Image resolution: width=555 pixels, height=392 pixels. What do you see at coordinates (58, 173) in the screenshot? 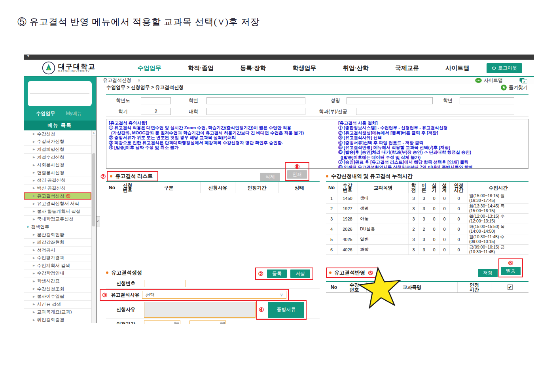
I see `sidebar-item: ▶헌혈봉사신청` at bounding box center [58, 173].